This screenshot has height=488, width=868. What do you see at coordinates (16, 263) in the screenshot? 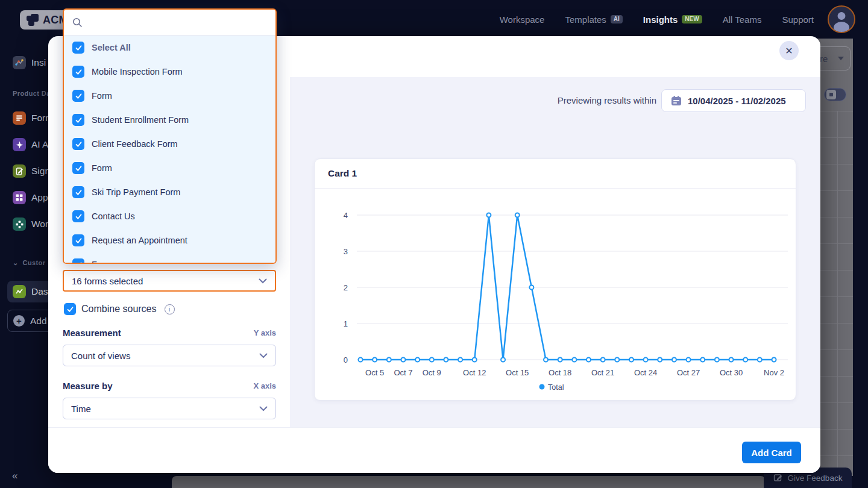
I see `chevron-down-icon: ⌄` at bounding box center [16, 263].